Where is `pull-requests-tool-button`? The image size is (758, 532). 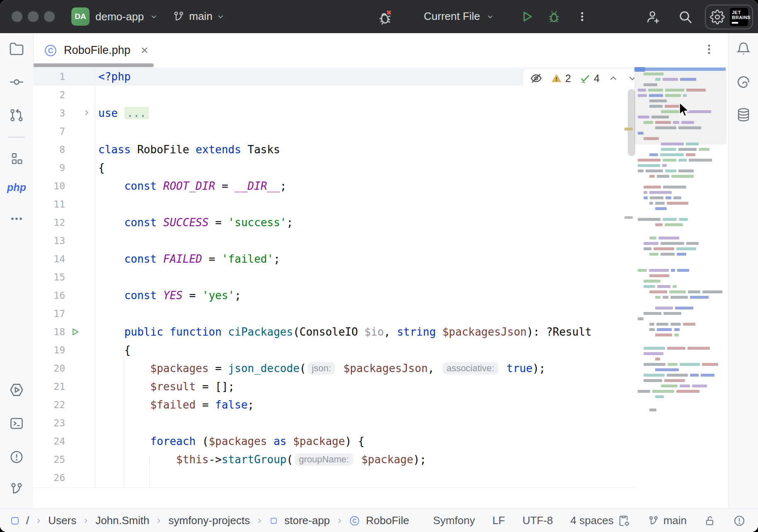
pull-requests-tool-button is located at coordinates (17, 115).